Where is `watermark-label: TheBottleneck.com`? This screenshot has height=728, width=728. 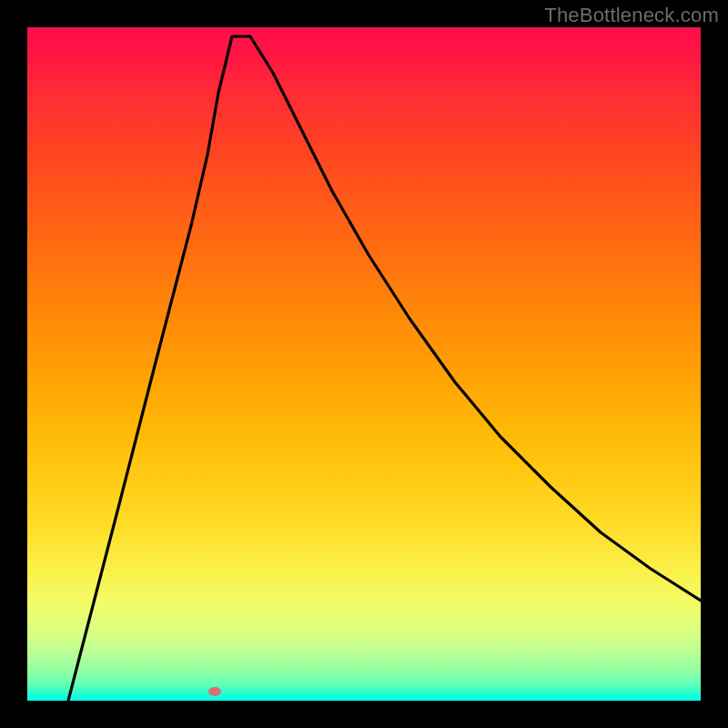
watermark-label: TheBottleneck.com is located at coordinates (632, 15).